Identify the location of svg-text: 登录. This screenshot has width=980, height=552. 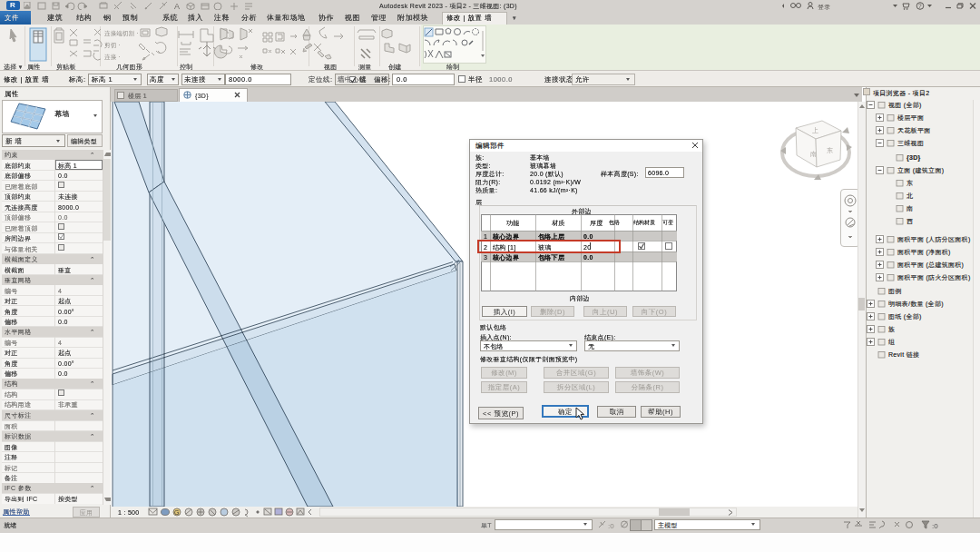
(824, 7).